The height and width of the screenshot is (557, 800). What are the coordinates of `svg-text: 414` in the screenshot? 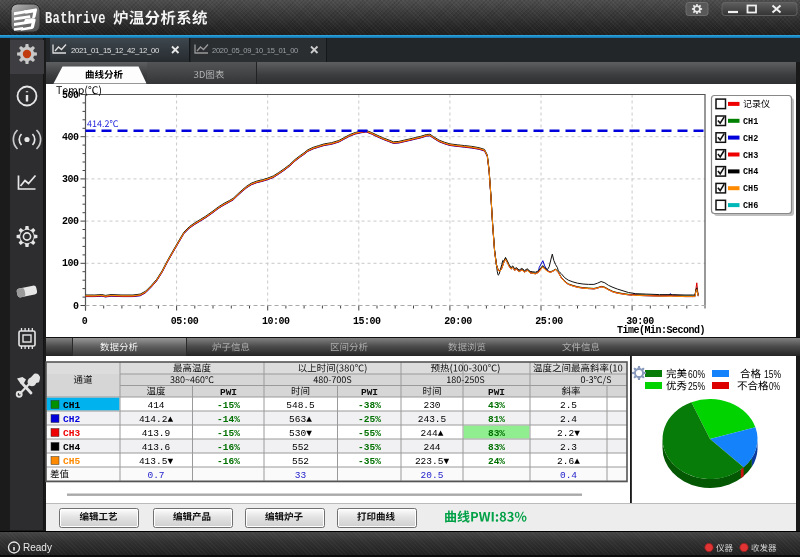 It's located at (156, 406).